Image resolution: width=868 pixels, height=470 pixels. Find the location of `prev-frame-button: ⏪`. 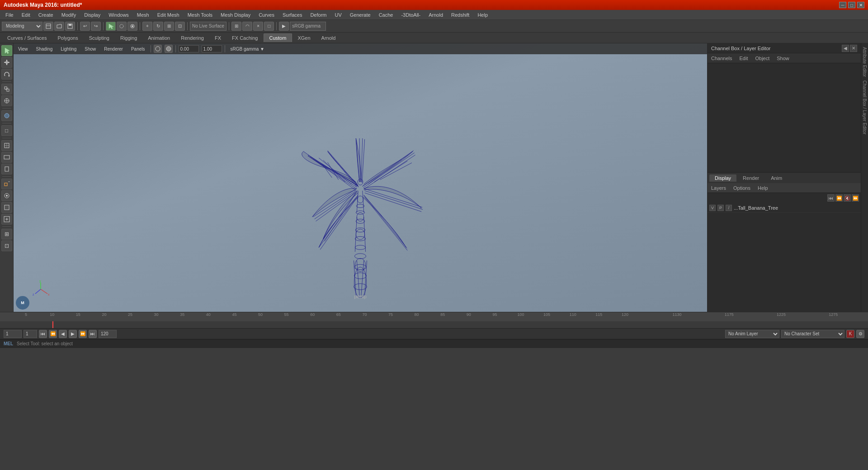

prev-frame-button: ⏪ is located at coordinates (53, 334).